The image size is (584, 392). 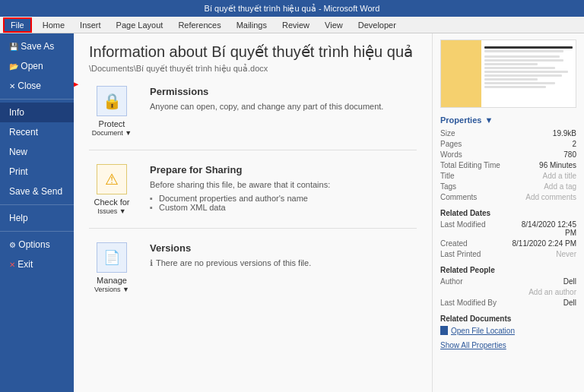 I want to click on sidebar-item-new: New, so click(x=36, y=152).